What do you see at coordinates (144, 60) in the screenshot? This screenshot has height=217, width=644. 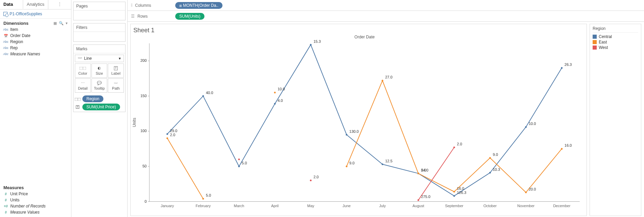 I see `svg-text: 200` at bounding box center [144, 60].